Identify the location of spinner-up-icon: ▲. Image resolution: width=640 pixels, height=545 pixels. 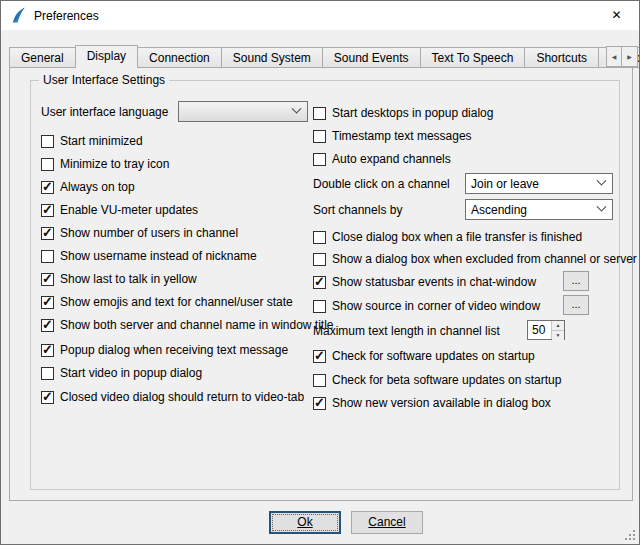
(558, 326).